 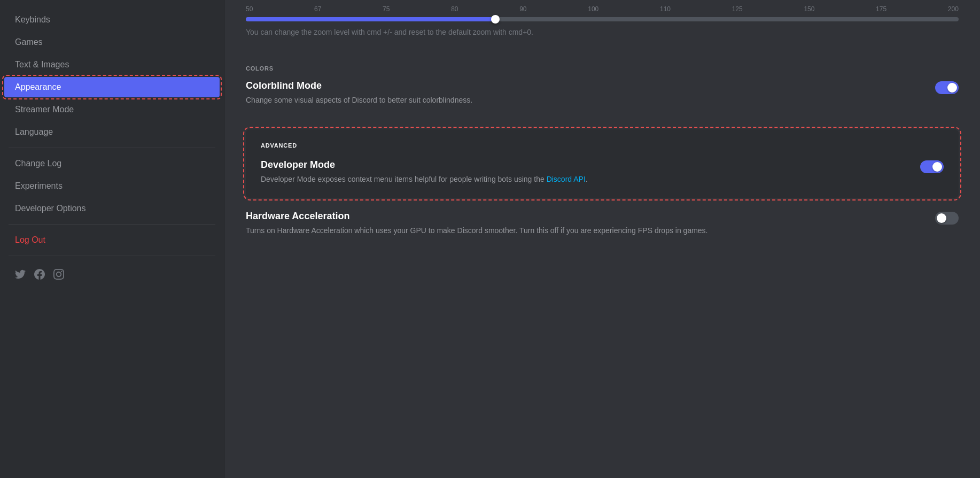 I want to click on sidebar-item-appearance: Appearance, so click(x=112, y=87).